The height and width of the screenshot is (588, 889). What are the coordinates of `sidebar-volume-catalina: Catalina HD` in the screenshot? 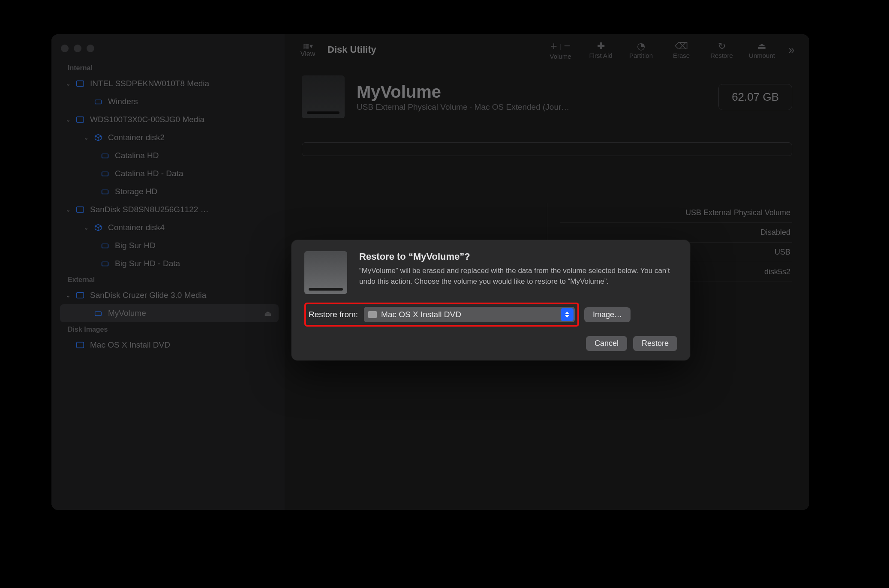 It's located at (169, 156).